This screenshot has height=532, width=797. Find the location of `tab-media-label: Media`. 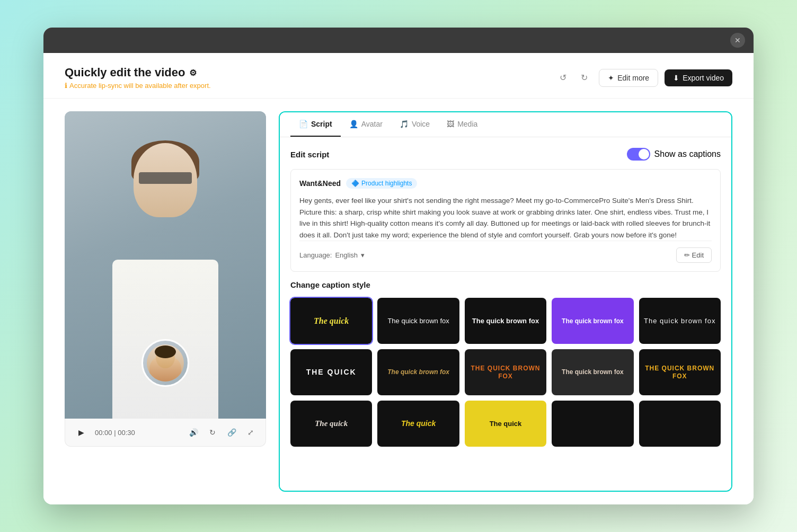

tab-media-label: Media is located at coordinates (467, 124).